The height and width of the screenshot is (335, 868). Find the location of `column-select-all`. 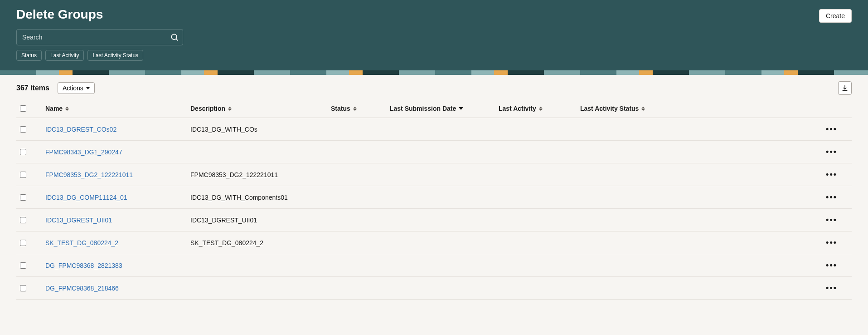

column-select-all is located at coordinates (32, 108).